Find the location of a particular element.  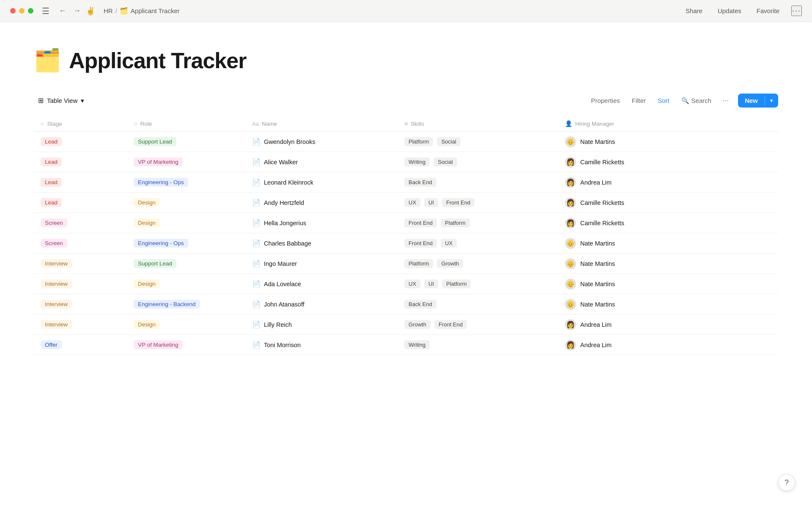

table-row: LeadEngineering - Ops📄Leonard KleinrockB… is located at coordinates (406, 182).